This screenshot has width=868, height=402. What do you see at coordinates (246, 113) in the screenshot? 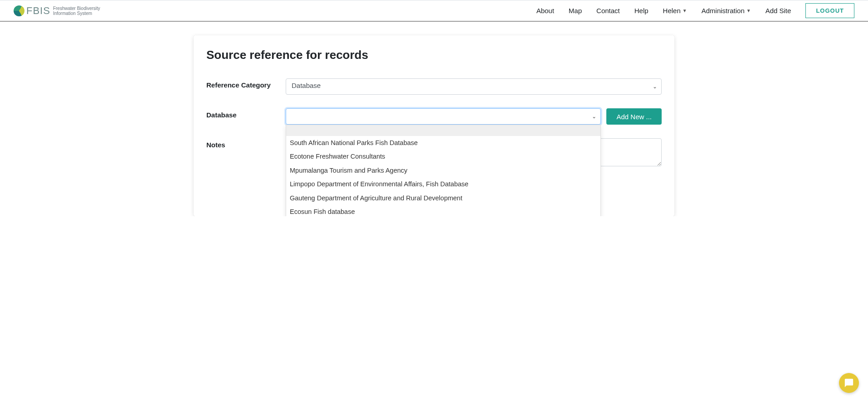
I see `label-database: Database` at bounding box center [246, 113].